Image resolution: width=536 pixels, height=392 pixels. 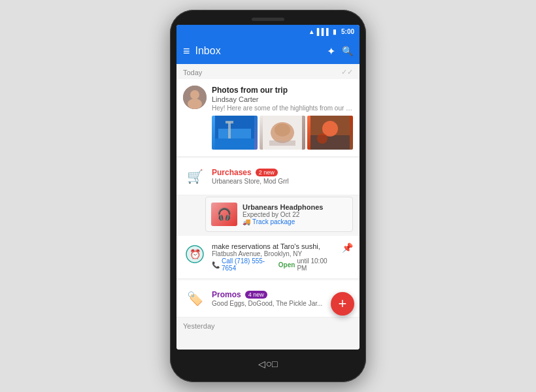 I want to click on purchases-senders: Urbanears Store, Mod Grrl, so click(x=282, y=182).